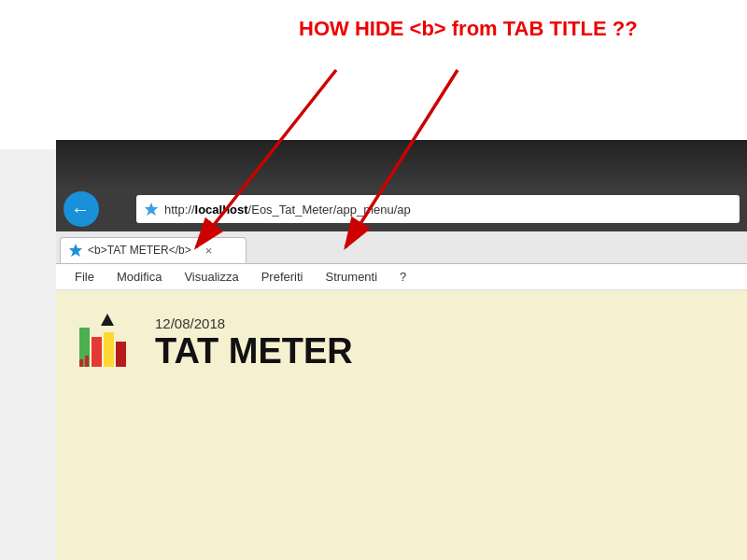  Describe the element at coordinates (288, 209) in the screenshot. I see `address-text: http://localhost/Eos_Tat_Meter/app_menu/…` at that location.